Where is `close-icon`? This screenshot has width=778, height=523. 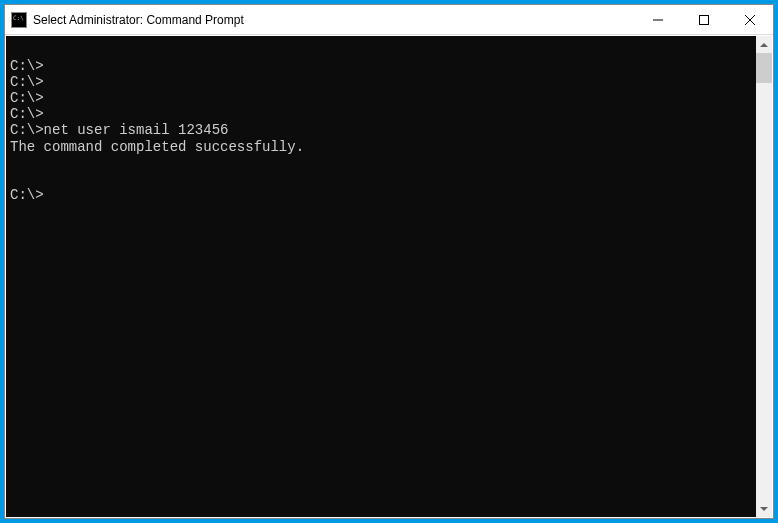
close-icon is located at coordinates (750, 20).